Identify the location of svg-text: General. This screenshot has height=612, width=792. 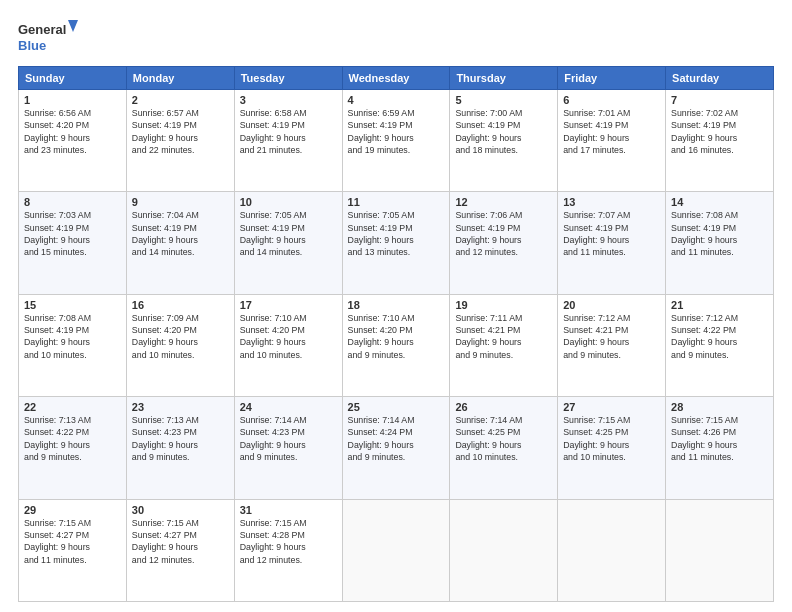
(42, 30).